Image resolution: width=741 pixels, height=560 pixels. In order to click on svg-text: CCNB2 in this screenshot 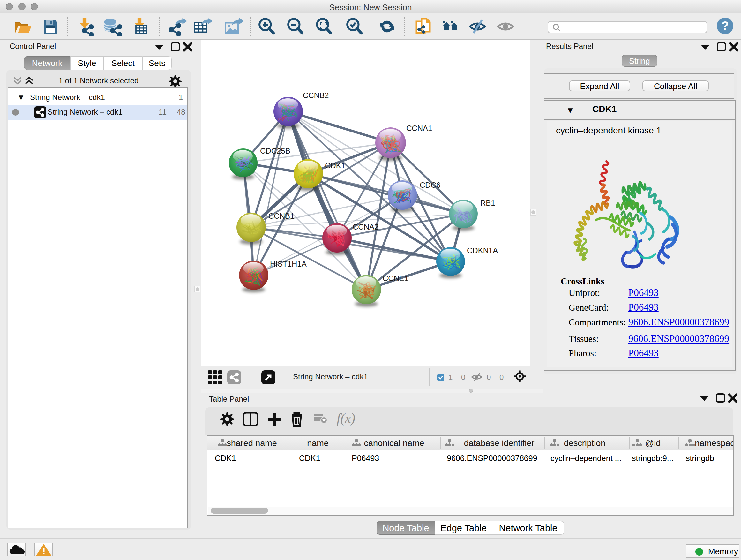, I will do `click(316, 95)`.